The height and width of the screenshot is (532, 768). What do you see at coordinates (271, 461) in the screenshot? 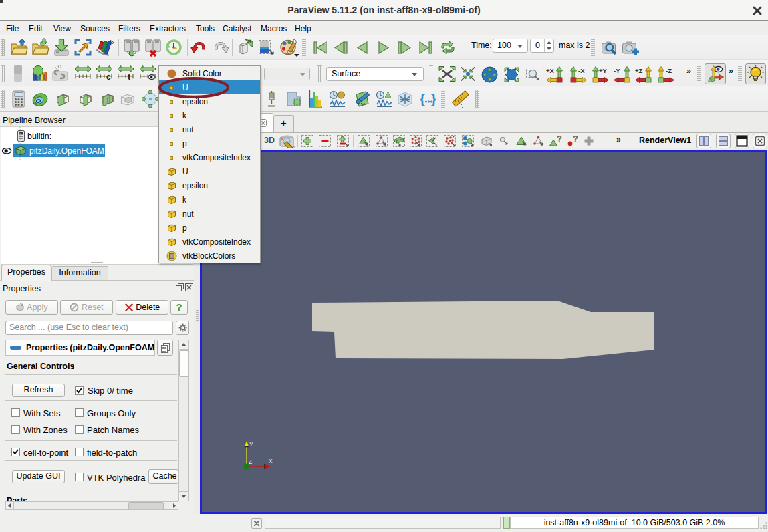
I see `svg-text: X` at bounding box center [271, 461].